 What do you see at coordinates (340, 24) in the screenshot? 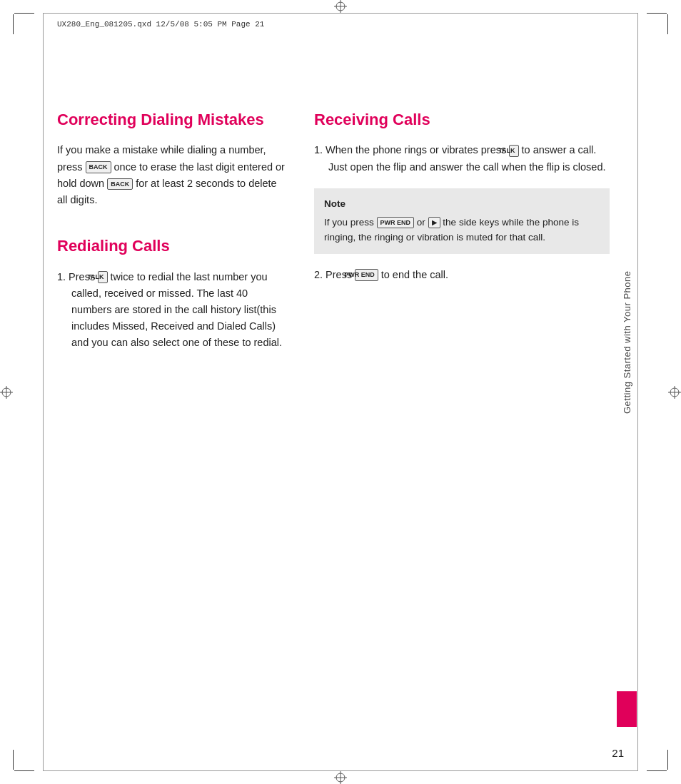
I see `header-line: UX280_Eng_081205.qxd 12/5/08 5:05 PM Pag…` at bounding box center [340, 24].